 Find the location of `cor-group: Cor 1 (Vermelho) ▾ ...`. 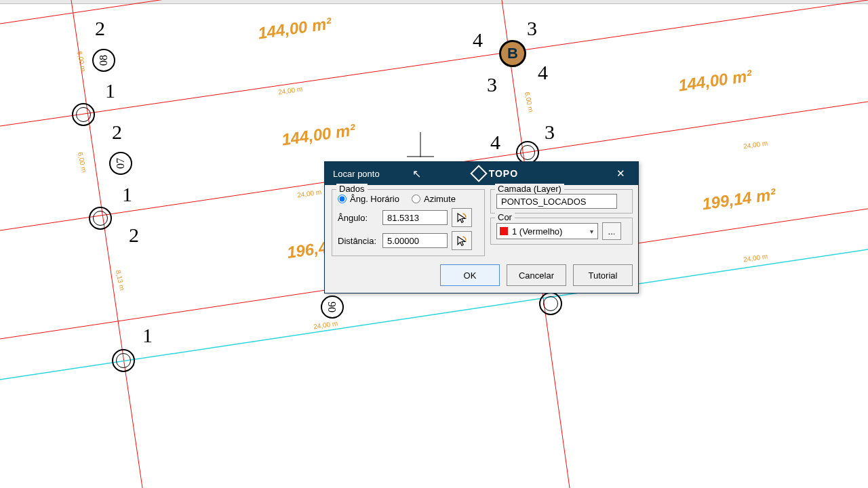

cor-group: Cor 1 (Vermelho) ▾ ... is located at coordinates (561, 231).